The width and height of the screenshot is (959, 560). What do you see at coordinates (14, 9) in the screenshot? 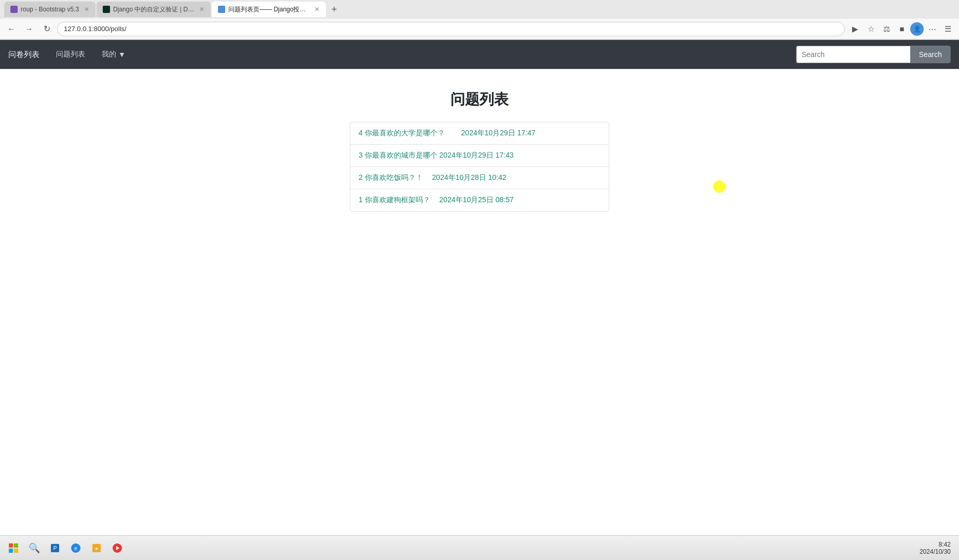
I see `tab-favicon-bootstrap` at bounding box center [14, 9].